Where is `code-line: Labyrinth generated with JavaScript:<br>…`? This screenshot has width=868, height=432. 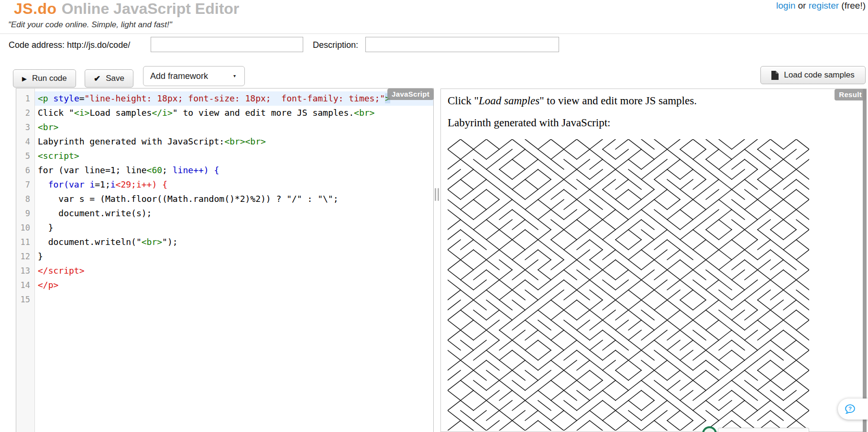
code-line: Labyrinth generated with JavaScript:<br>… is located at coordinates (234, 142).